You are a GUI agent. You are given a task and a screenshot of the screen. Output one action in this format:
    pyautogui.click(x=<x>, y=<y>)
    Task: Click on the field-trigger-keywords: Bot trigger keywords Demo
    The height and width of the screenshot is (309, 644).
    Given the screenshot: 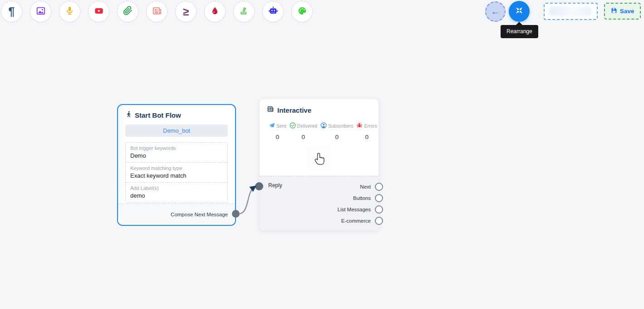 What is the action you would take?
    pyautogui.click(x=177, y=153)
    